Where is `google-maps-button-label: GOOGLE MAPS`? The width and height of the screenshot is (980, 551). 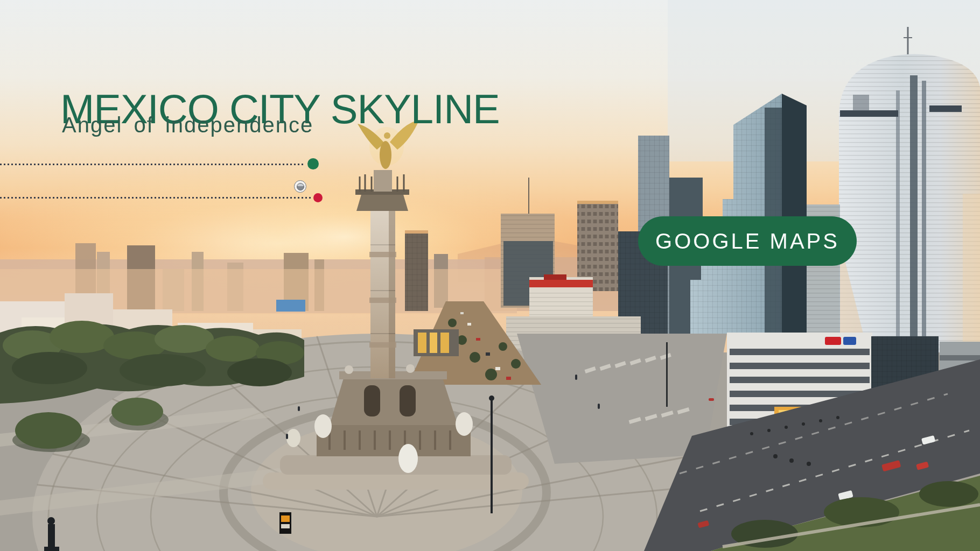
google-maps-button-label: GOOGLE MAPS is located at coordinates (747, 241).